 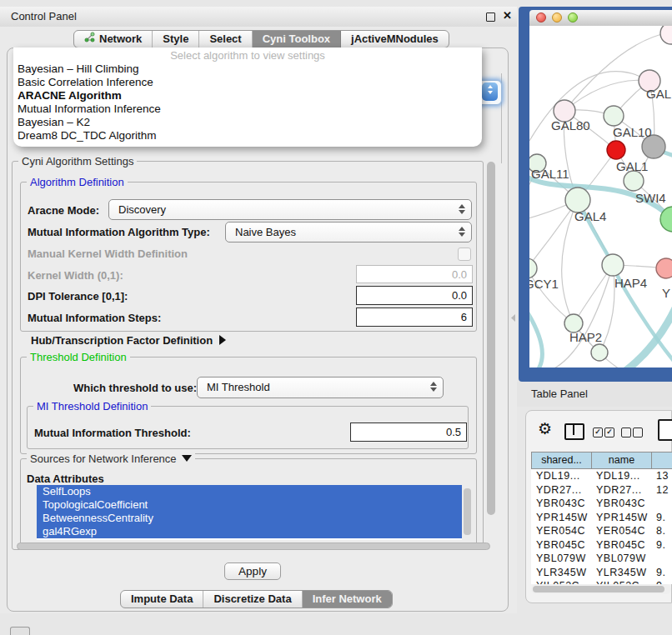 What do you see at coordinates (561, 545) in the screenshot?
I see `table-cell: YBR045C` at bounding box center [561, 545].